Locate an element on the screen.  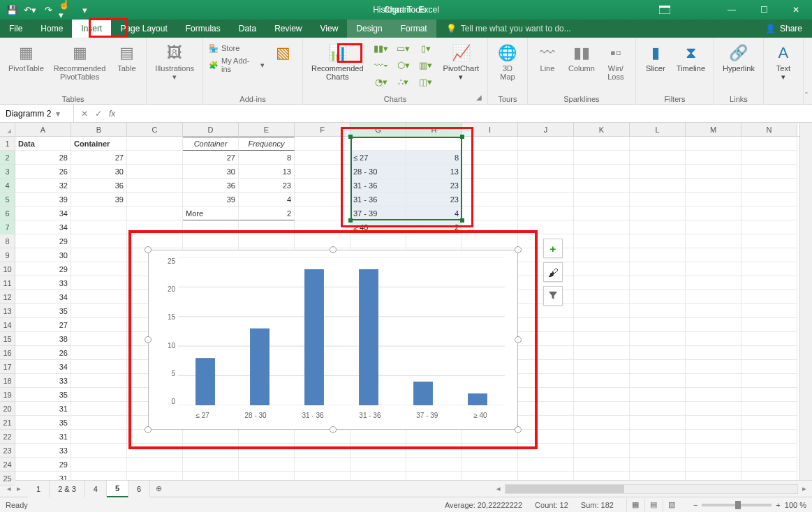
row-header: 3 is located at coordinates (7, 172).